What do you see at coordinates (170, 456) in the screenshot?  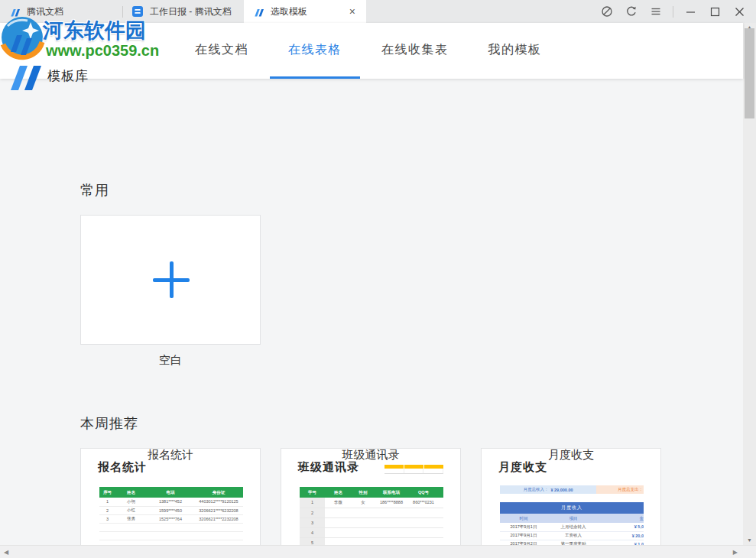 I see `template-caption-registration: 报名统计` at bounding box center [170, 456].